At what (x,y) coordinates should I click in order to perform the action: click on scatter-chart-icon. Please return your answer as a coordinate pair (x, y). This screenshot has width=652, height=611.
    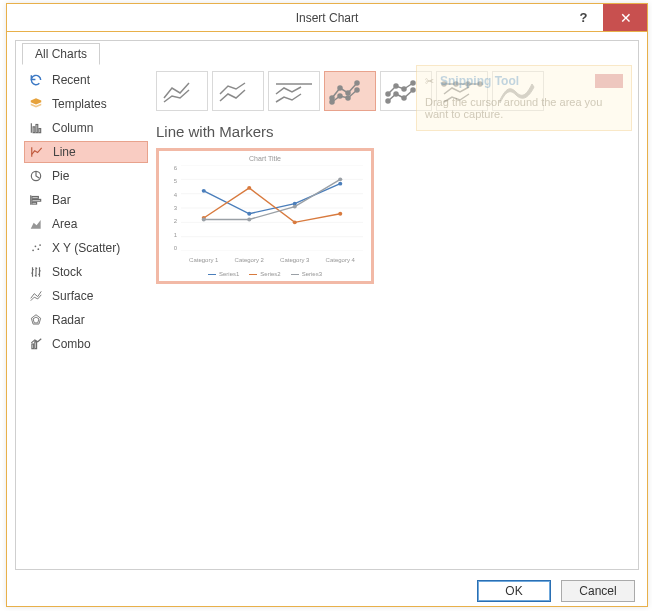
    Looking at the image, I should click on (36, 248).